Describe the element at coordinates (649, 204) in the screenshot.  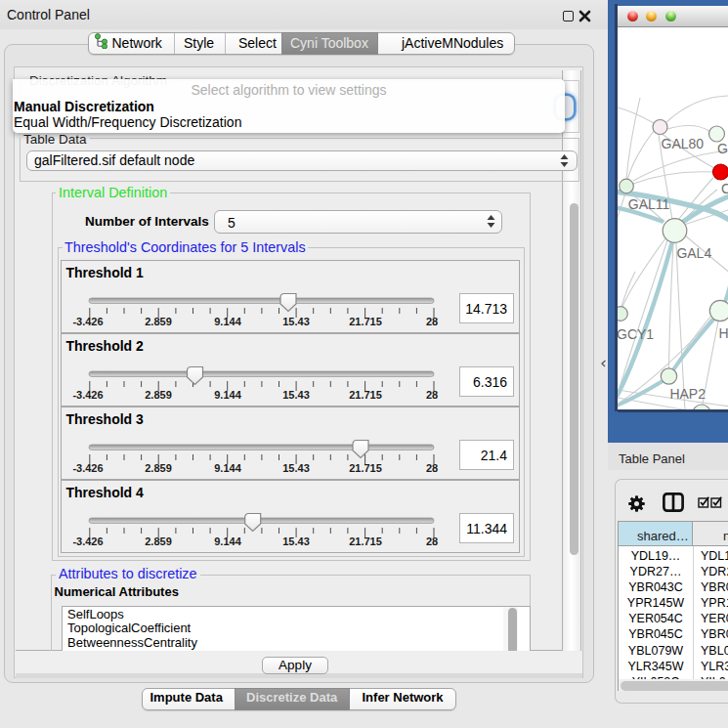
I see `svg-text: GAL11` at that location.